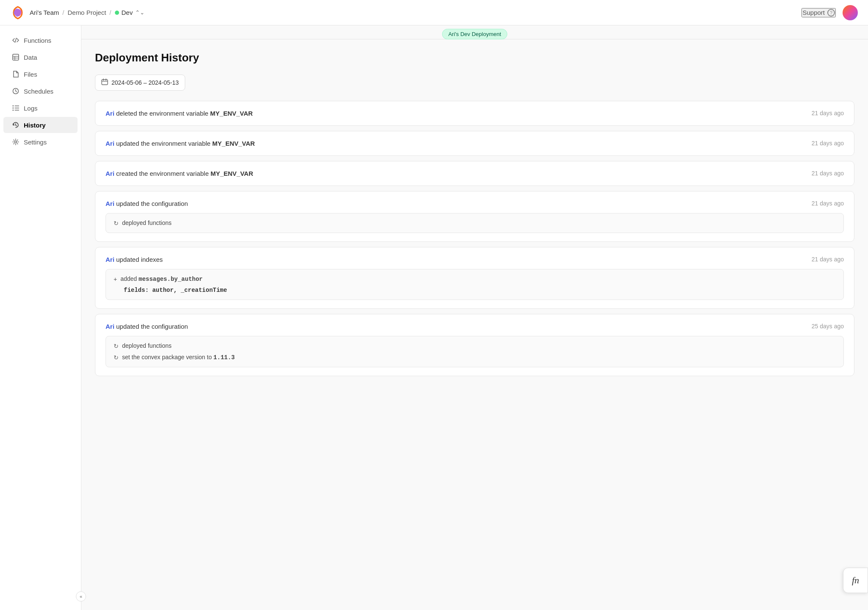  I want to click on files-label: Files, so click(31, 75).